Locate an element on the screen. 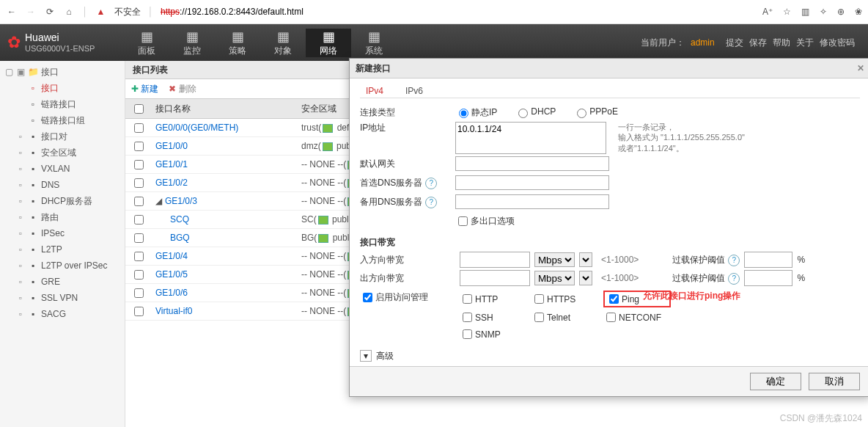  out-bw-input is located at coordinates (495, 278).